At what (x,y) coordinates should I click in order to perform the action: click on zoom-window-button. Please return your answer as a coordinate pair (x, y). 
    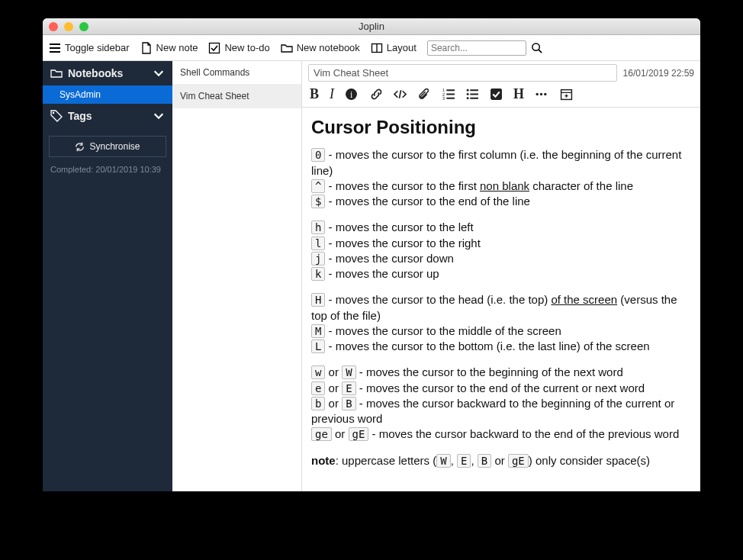
    Looking at the image, I should click on (84, 27).